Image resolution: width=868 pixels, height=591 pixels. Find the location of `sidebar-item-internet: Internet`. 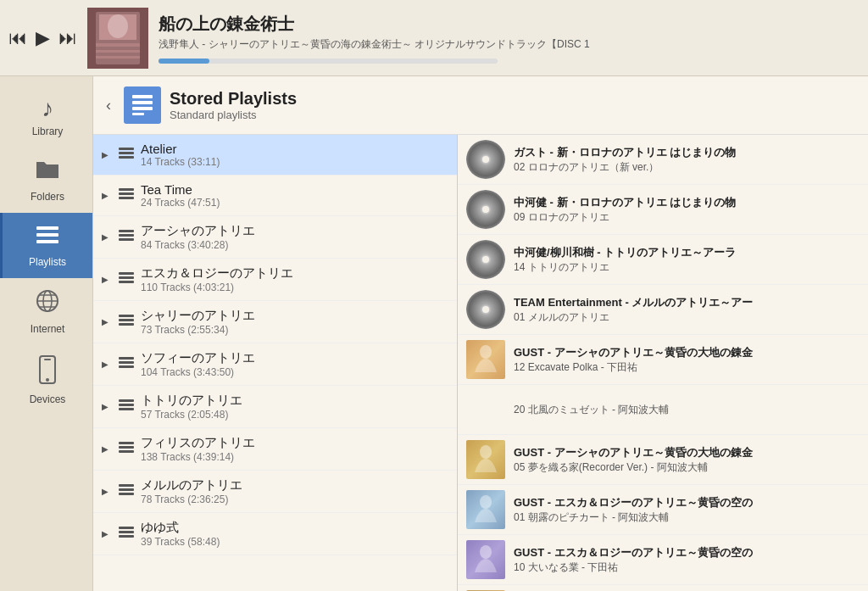

sidebar-item-internet: Internet is located at coordinates (46, 312).